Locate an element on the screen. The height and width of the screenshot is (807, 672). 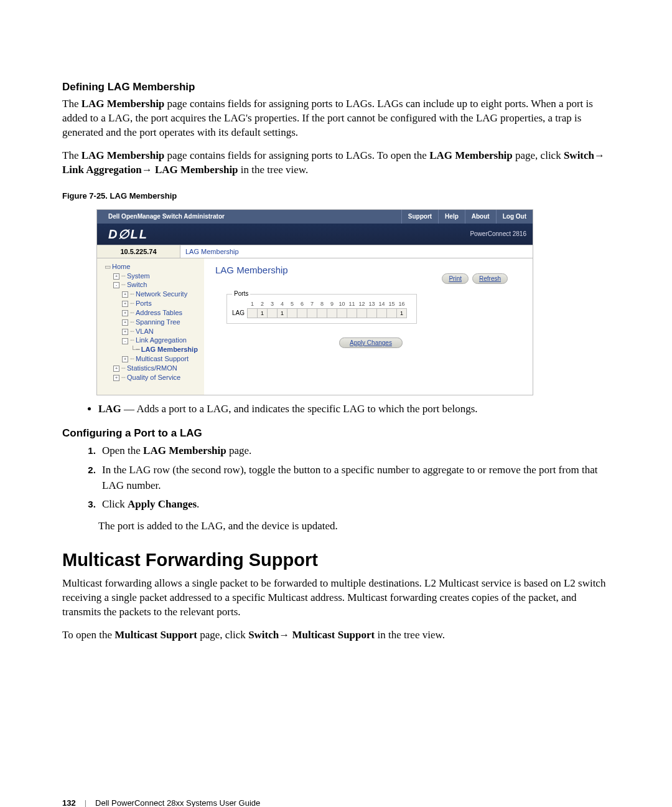
tree-mcast: +┈Multicast Support is located at coordinates (154, 359).